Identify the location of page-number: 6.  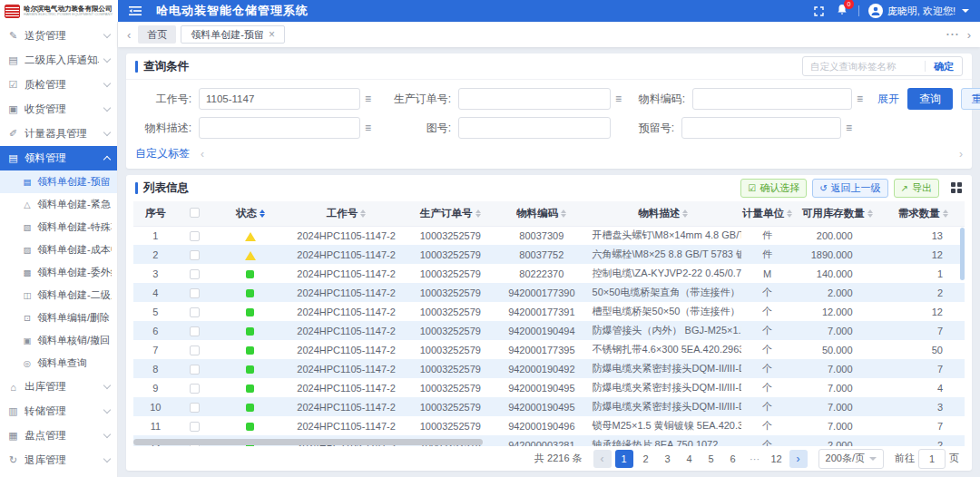
(733, 459).